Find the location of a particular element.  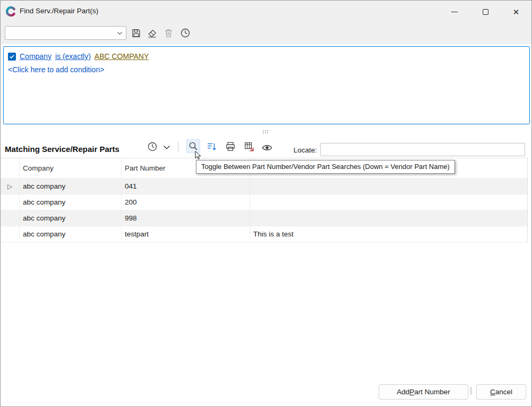

mouse-cursor-icon is located at coordinates (199, 155).